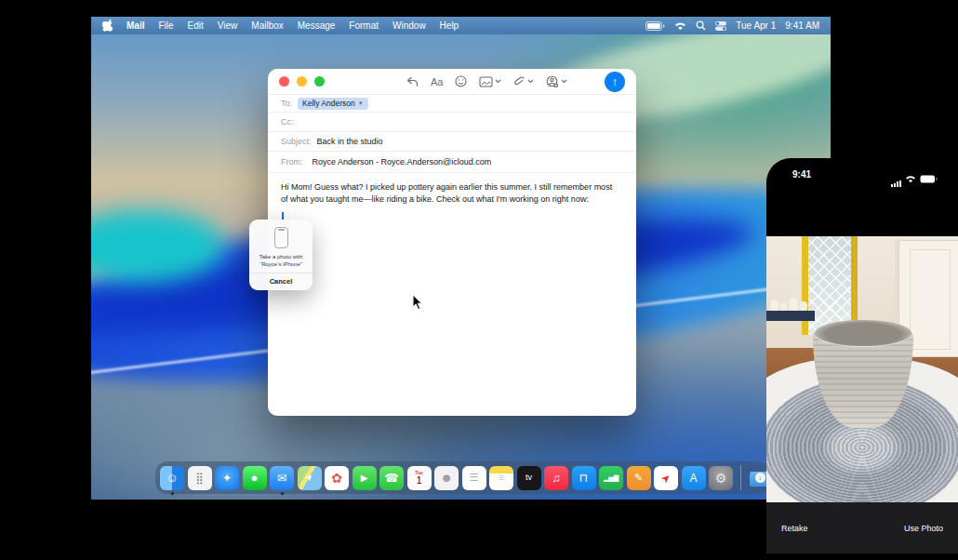 The height and width of the screenshot is (560, 958). Describe the element at coordinates (281, 257) in the screenshot. I see `popup-message-line1: Take a photo with` at that location.